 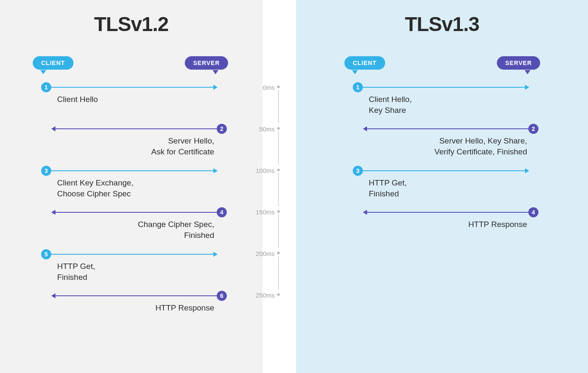 What do you see at coordinates (160, 230) in the screenshot?
I see `step-label-4-left: Change Cipher Spec,Finished` at bounding box center [160, 230].